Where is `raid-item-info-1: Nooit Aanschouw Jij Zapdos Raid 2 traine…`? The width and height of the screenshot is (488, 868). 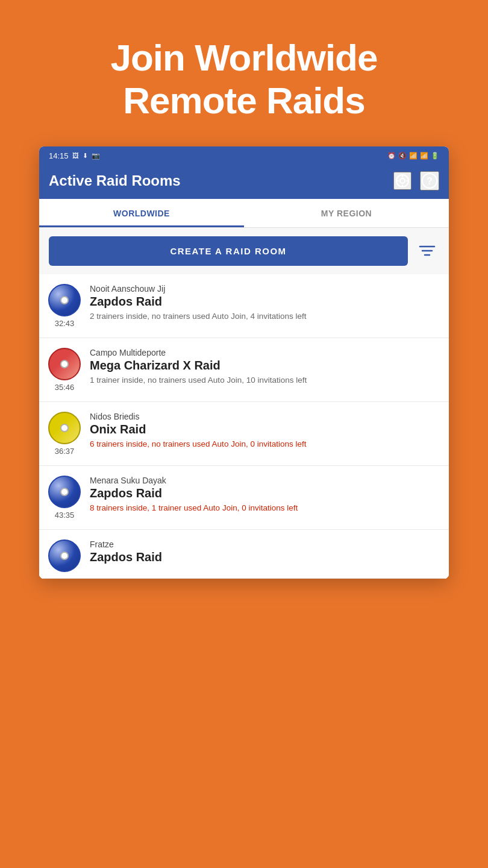
raid-item-info-1: Nooit Aanschouw Jij Zapdos Raid 2 traine… is located at coordinates (264, 303).